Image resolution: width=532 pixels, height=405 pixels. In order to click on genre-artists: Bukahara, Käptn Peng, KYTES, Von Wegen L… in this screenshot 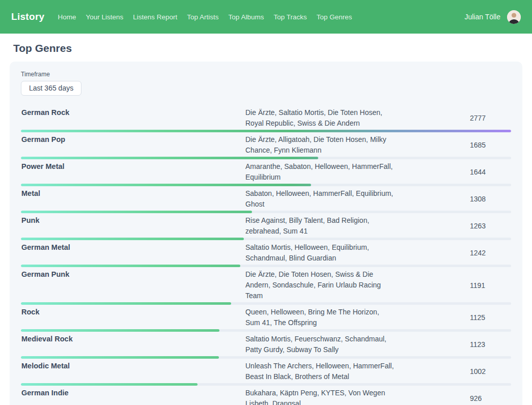, I will do `click(320, 396)`.